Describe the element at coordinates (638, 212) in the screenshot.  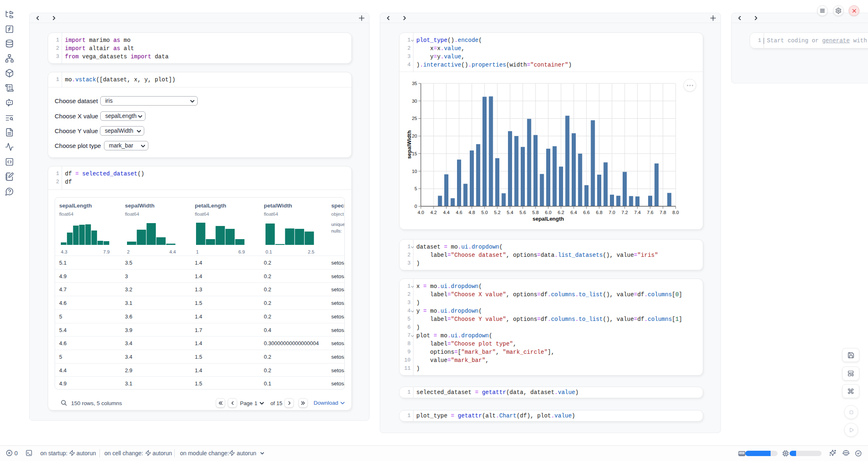
I see `svg-text: 7.4` at that location.